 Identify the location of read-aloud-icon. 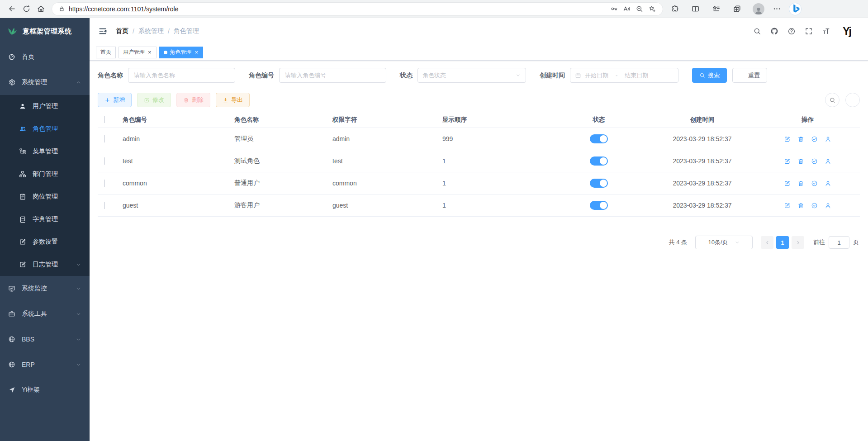
(626, 9).